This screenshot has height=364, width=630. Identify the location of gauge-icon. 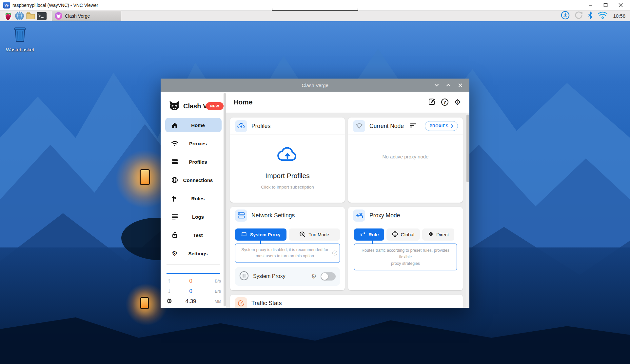
(241, 302).